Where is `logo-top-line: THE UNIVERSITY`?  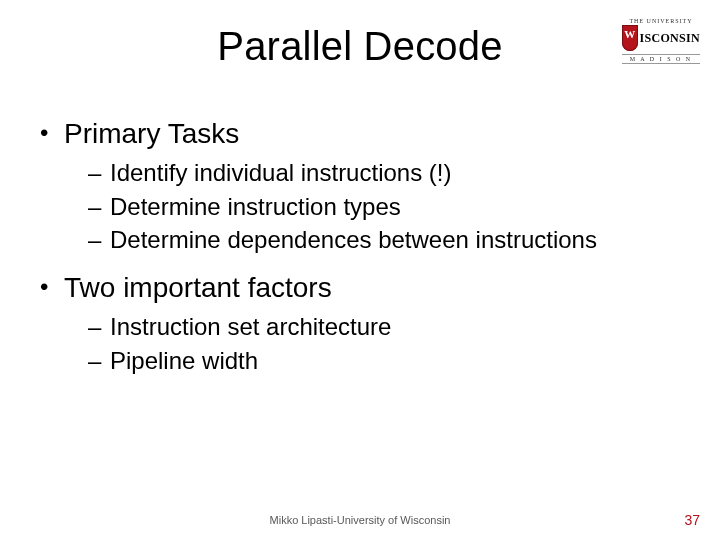
logo-top-line: THE UNIVERSITY is located at coordinates (661, 21).